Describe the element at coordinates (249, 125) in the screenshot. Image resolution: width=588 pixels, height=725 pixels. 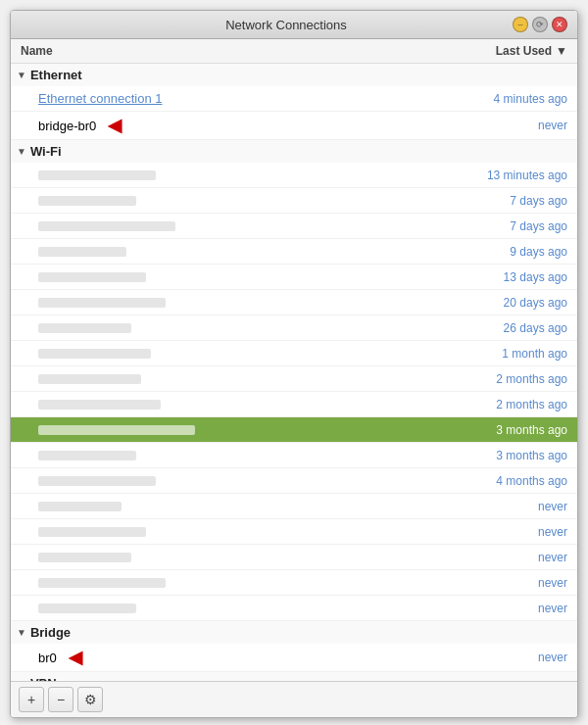
I see `connection-name-bridgebr0: bridge-br0 ◀` at that location.